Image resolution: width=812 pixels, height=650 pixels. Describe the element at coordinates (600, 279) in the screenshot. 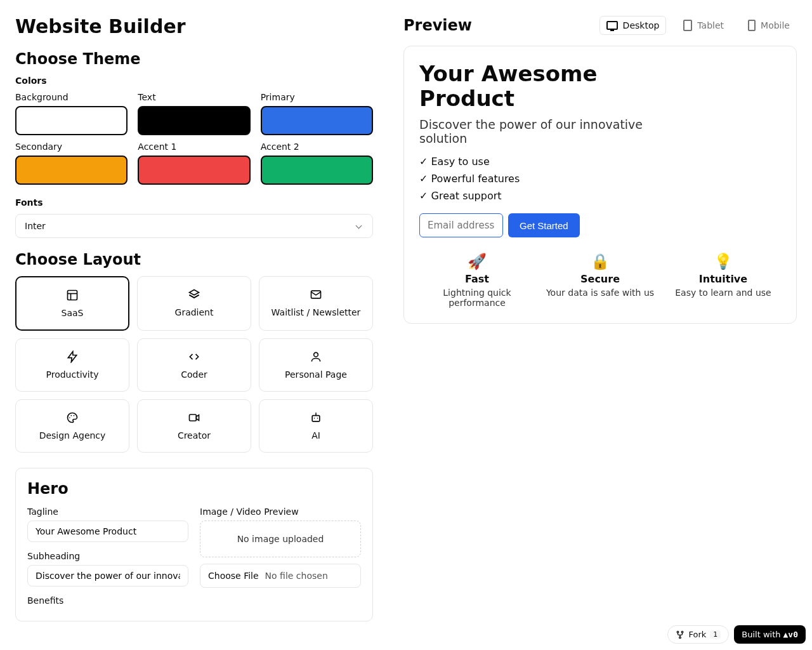

I see `feature-title: Secure` at that location.